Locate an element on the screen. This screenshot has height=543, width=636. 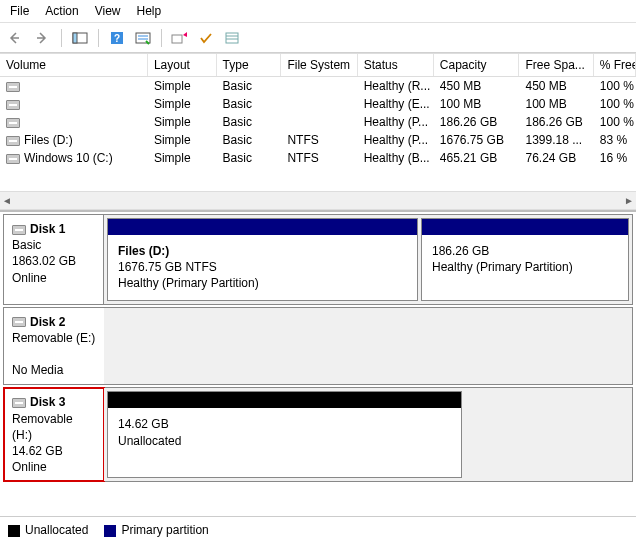
header-type: Type is located at coordinates (250, 65).